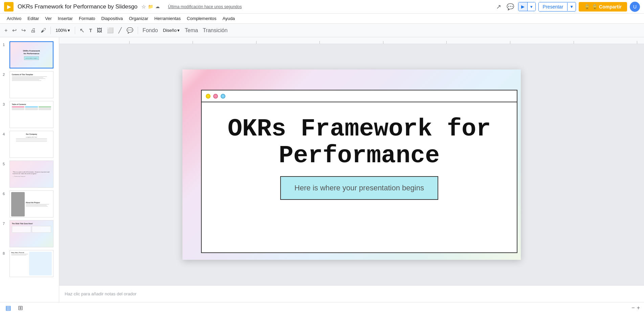  Describe the element at coordinates (99, 30) in the screenshot. I see `image-btn: 🖼` at that location.